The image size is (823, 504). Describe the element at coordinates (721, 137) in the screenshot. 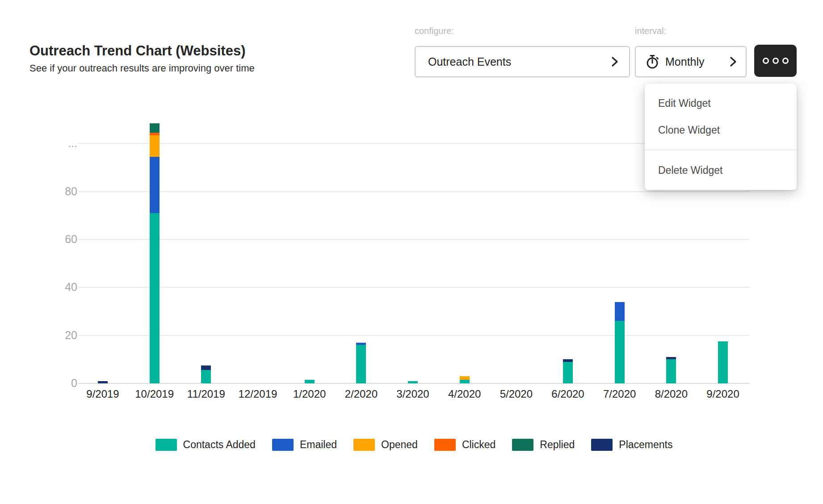

I see `widget-menu: Edit Widget Clone Widget Delete Widget` at that location.